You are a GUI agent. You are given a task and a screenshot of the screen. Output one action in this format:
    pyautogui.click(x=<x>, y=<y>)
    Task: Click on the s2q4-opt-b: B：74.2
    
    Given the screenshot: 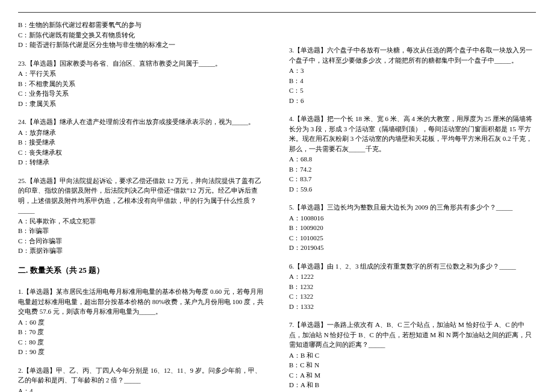 What is the action you would take?
    pyautogui.click(x=412, y=170)
    